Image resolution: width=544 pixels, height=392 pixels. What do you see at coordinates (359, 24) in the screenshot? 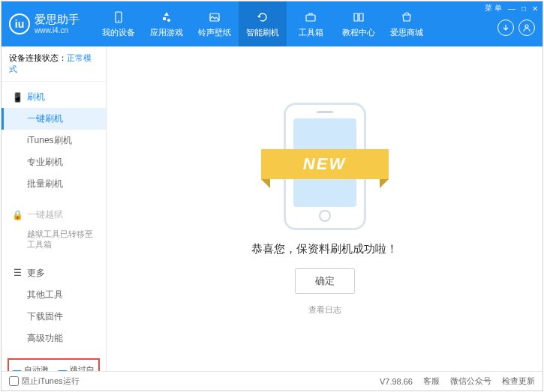
I see `nav-tutorial: 教程中心` at bounding box center [359, 24].